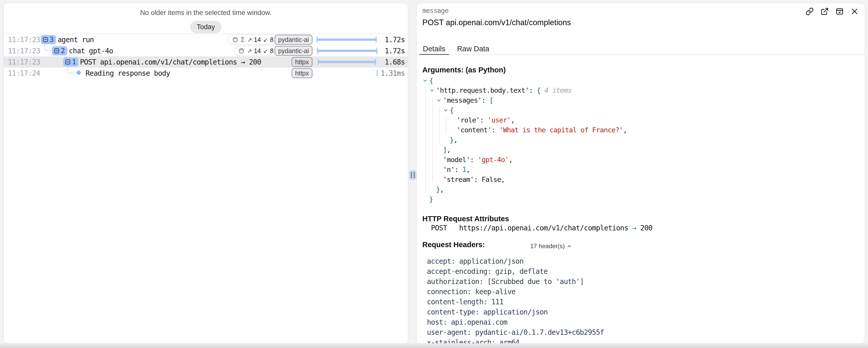 The image size is (868, 348). Describe the element at coordinates (388, 74) in the screenshot. I see `duration-label: 1.31ms` at that location.